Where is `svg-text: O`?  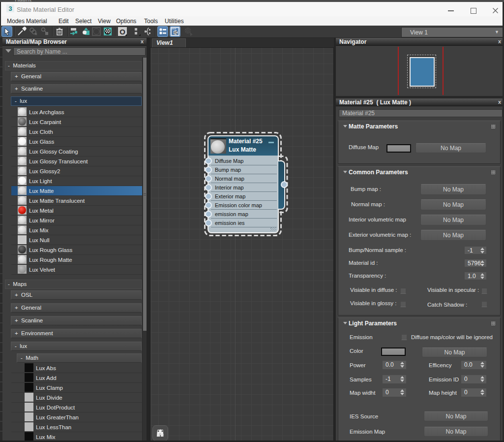
svg-text: O is located at coordinates (122, 32).